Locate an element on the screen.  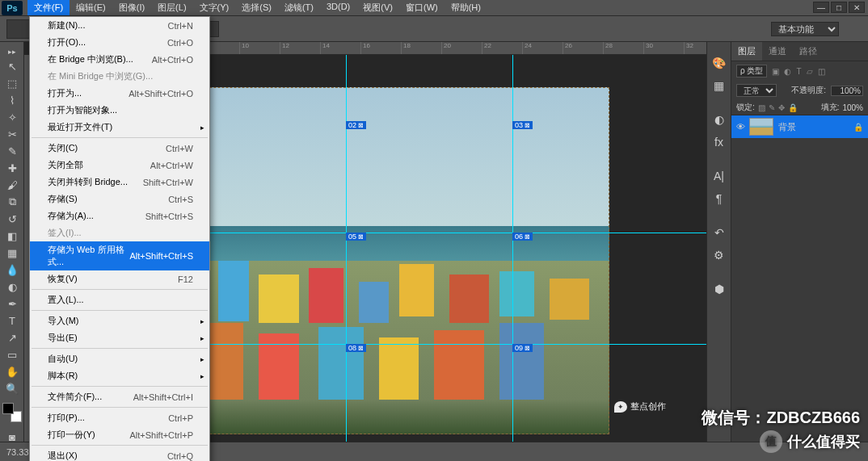
paragraph-panel-icon: ¶ is located at coordinates (719, 199).